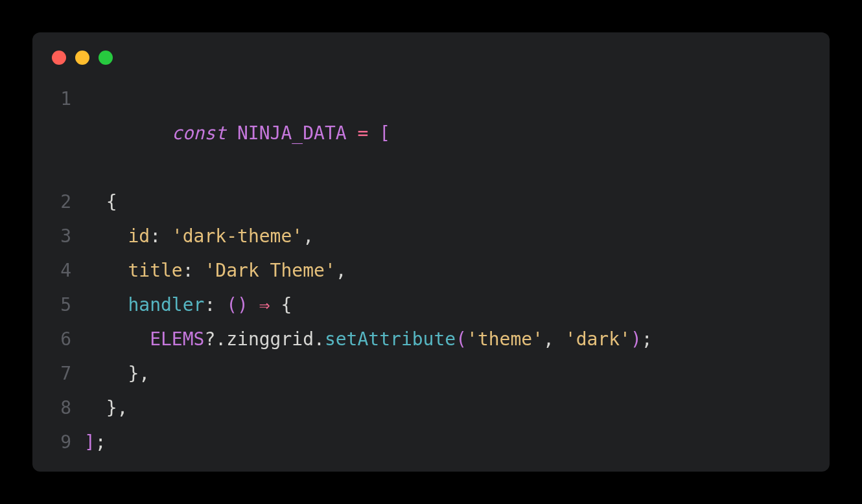 The width and height of the screenshot is (862, 504). What do you see at coordinates (59, 58) in the screenshot?
I see `close-icon` at bounding box center [59, 58].